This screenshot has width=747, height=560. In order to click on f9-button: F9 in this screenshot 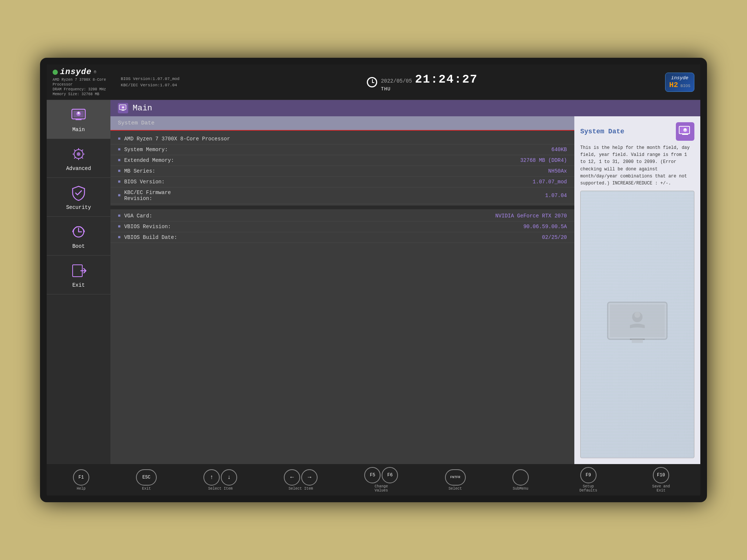, I will do `click(588, 475)`.